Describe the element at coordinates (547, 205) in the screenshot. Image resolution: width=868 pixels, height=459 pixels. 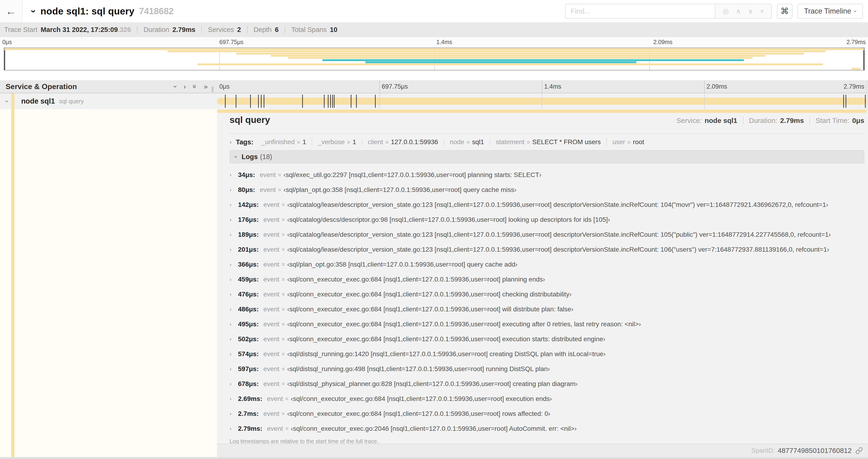
I see `log-row: ›142μs:event=‹sql/catalog/lease/descript…` at that location.